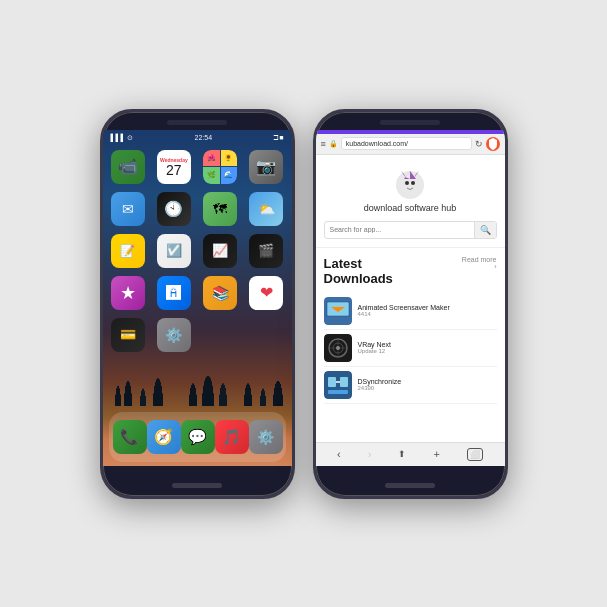 Image resolution: width=607 pixels, height=607 pixels. What do you see at coordinates (374, 348) in the screenshot?
I see `download-info-2: VRay Next Update 12` at bounding box center [374, 348].